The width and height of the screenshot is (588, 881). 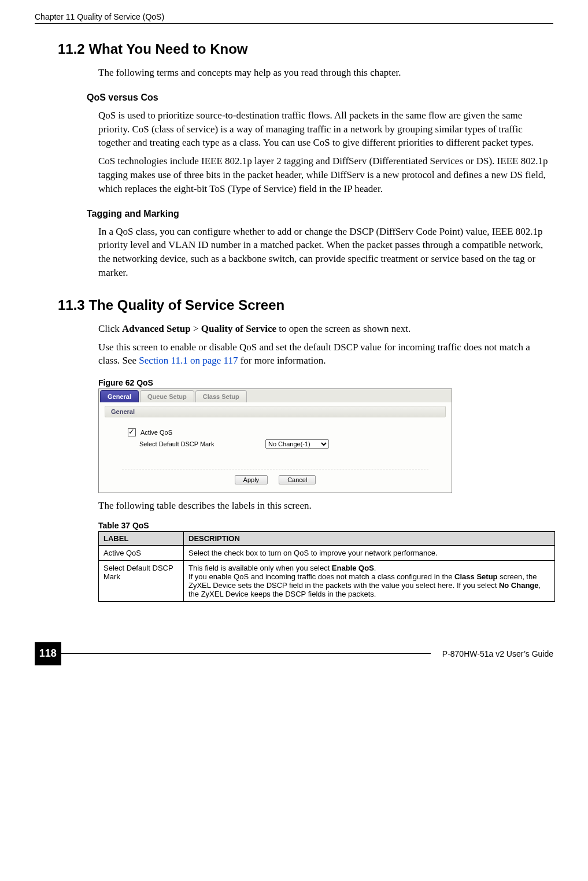 I want to click on footer-line-wrap: P-870HW-51a v2 User’s Guide, so click(x=308, y=654).